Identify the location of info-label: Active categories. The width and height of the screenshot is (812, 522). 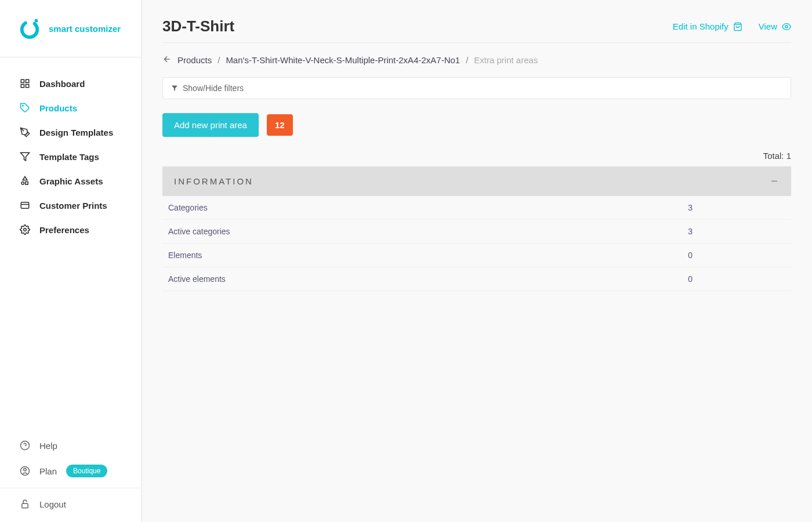
(200, 231).